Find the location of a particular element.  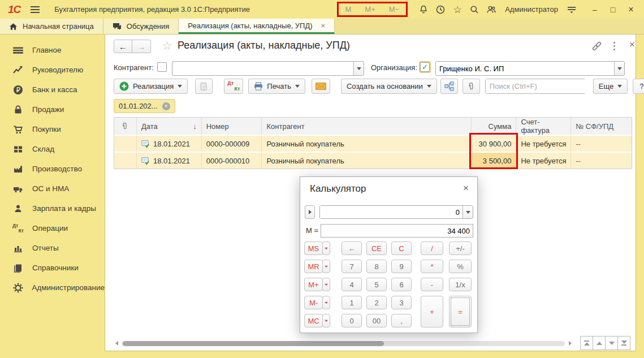

sidebar-item-bank-cash: Банк и касса is located at coordinates (52, 89).